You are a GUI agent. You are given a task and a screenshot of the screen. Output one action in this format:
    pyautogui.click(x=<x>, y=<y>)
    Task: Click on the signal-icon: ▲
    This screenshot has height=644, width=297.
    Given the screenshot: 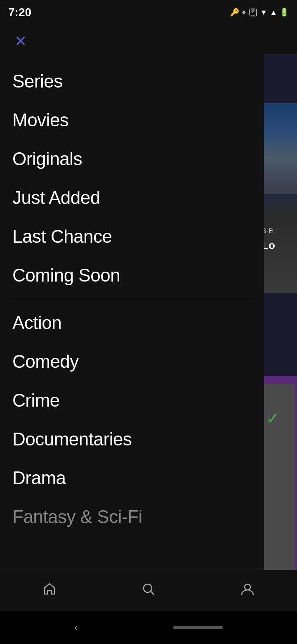 What is the action you would take?
    pyautogui.click(x=273, y=12)
    